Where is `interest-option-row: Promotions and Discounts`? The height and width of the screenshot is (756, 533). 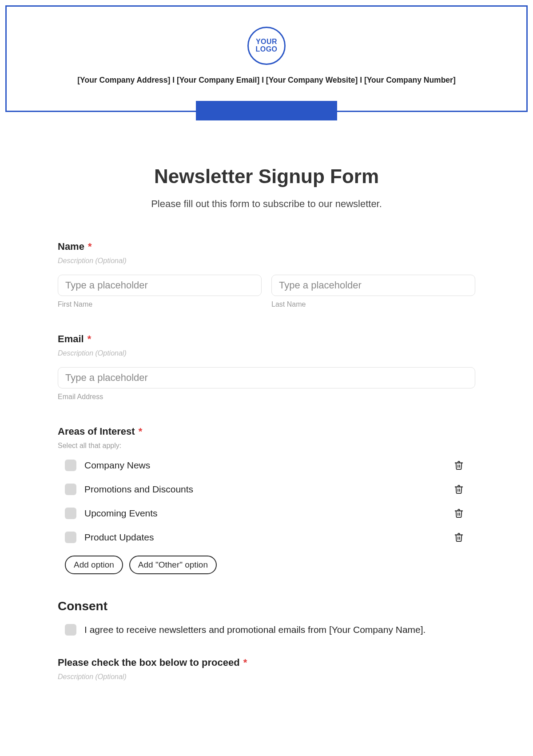 interest-option-row: Promotions and Discounts is located at coordinates (270, 489).